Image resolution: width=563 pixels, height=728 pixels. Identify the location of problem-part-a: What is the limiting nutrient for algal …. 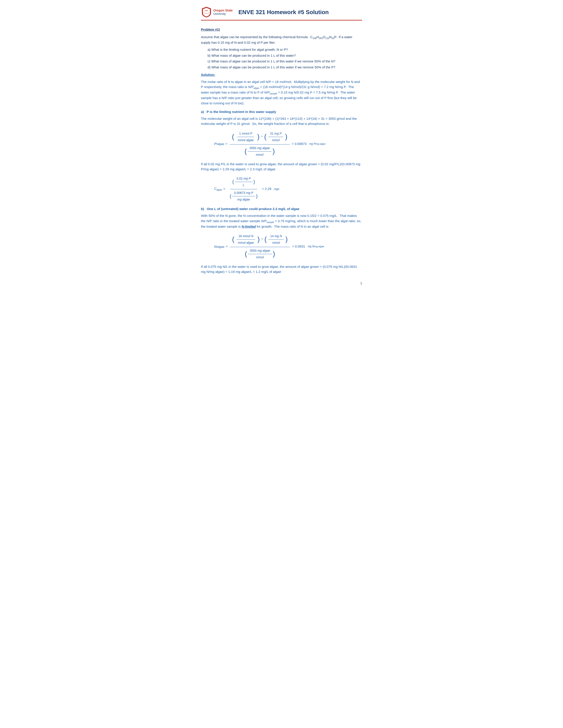
(285, 50).